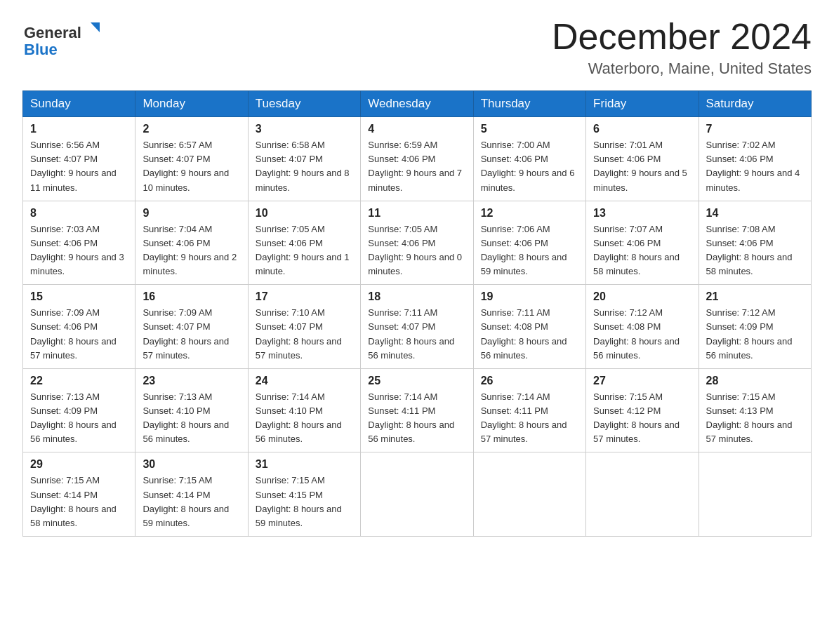 This screenshot has width=834, height=644. Describe the element at coordinates (79, 327) in the screenshot. I see `calendar-day-cell: 15Sunrise: 7:09 AMSunset: 4:06 PMDayligh…` at that location.